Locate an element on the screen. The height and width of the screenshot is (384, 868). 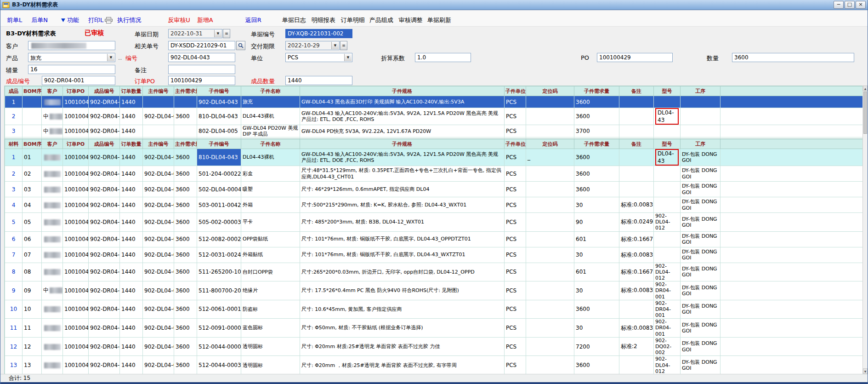
cell-spec: 尺寸:500*215*290mm, 材质: K=K, 胶水粘合, 参照: DL0… is located at coordinates (403, 205).